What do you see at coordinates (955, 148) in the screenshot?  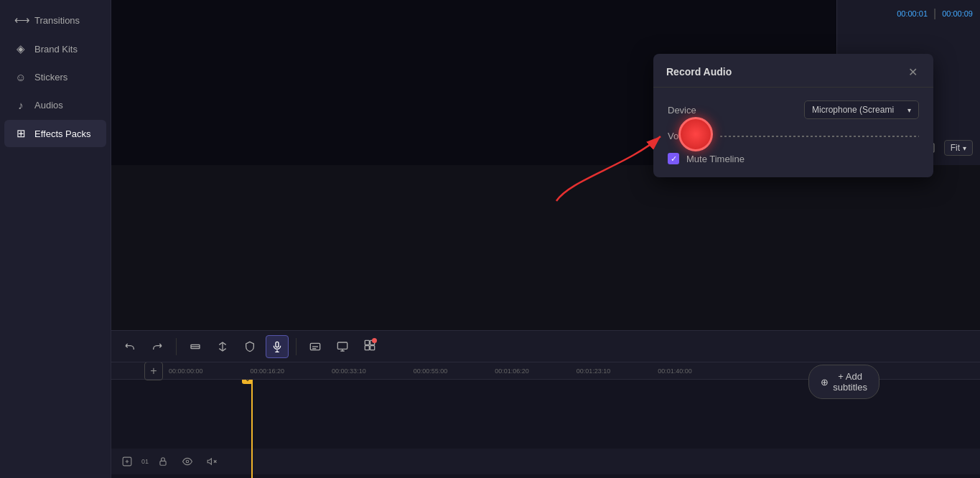 I see `zoom-label: Fit` at bounding box center [955, 148].